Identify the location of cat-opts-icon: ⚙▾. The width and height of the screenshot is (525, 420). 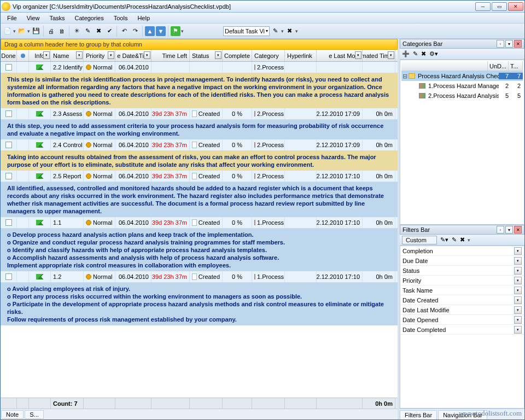
(434, 54).